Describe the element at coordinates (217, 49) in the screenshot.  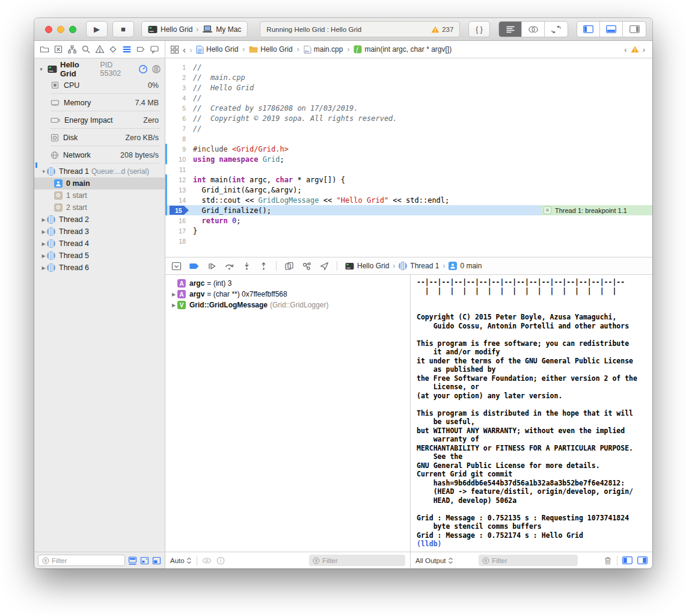
I see `jumpbar-crumb-project: Hello Grid` at that location.